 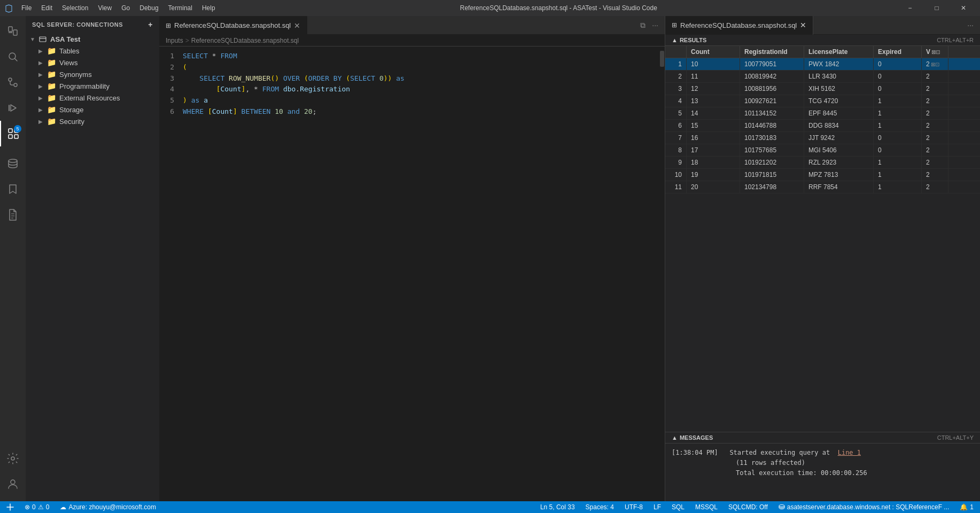 I want to click on more-actions-button: ···, so click(x=655, y=26).